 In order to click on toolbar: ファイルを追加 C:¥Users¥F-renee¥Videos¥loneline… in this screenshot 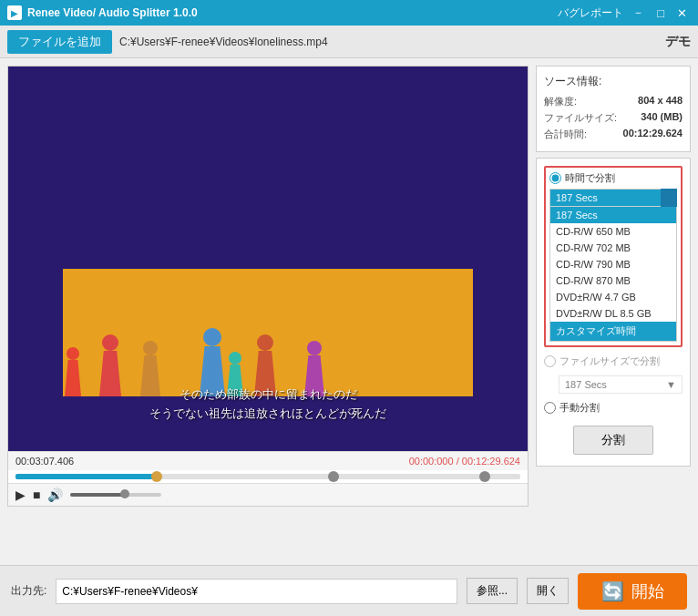, I will do `click(349, 42)`.